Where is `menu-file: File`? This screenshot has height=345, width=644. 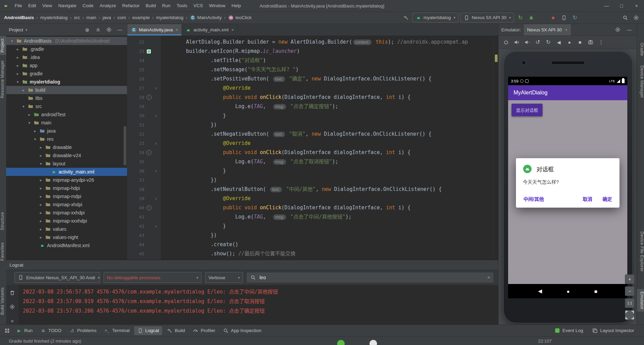
menu-file: File is located at coordinates (18, 6).